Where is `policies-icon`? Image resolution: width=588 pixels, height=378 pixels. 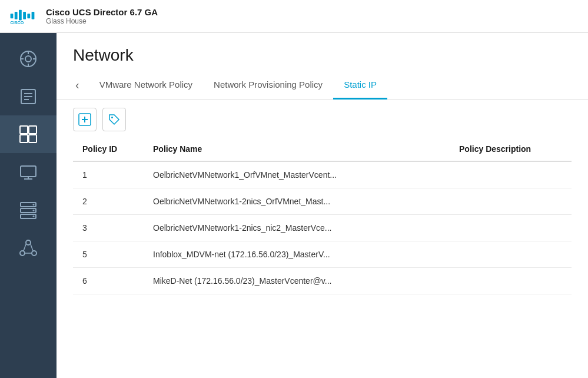
policies-icon is located at coordinates (28, 97).